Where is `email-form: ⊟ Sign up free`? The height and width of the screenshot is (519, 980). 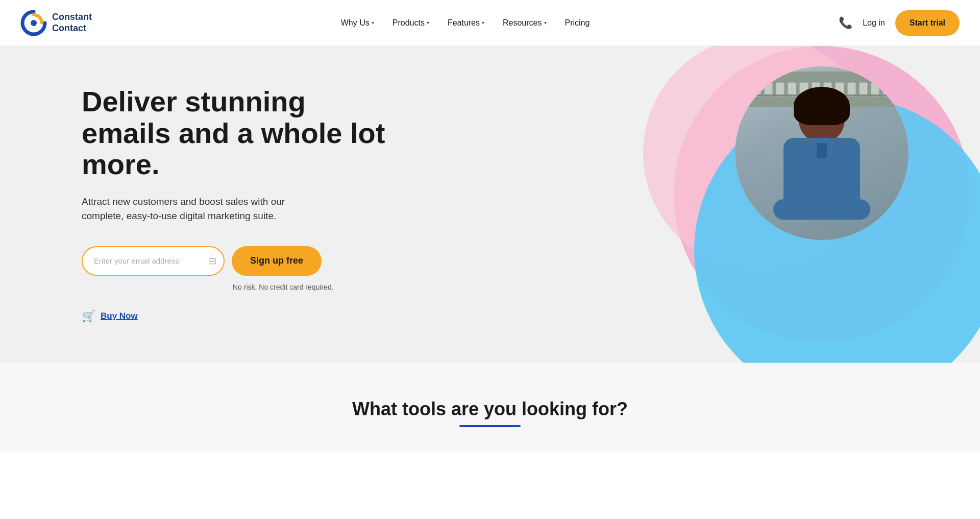
email-form: ⊟ Sign up free is located at coordinates (235, 261).